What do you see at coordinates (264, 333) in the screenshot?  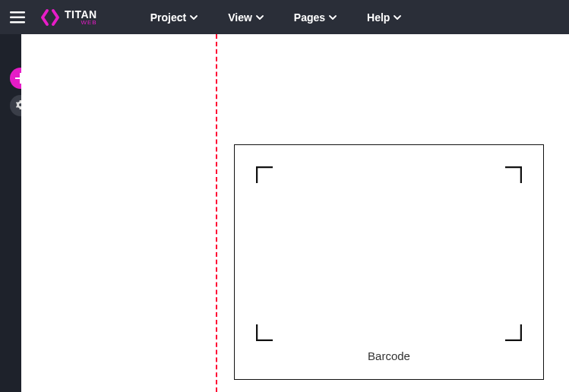 I see `scan-corner-bl-icon` at bounding box center [264, 333].